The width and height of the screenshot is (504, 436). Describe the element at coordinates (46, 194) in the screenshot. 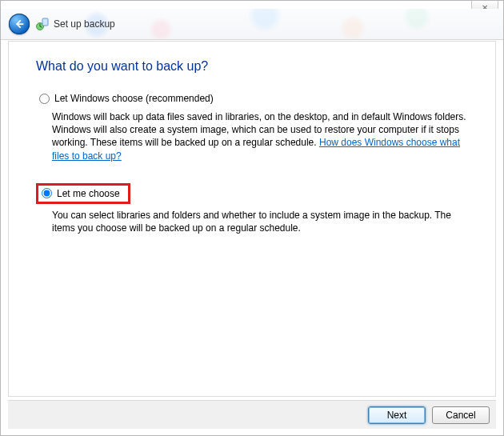

I see `radio-let-me-choose` at that location.